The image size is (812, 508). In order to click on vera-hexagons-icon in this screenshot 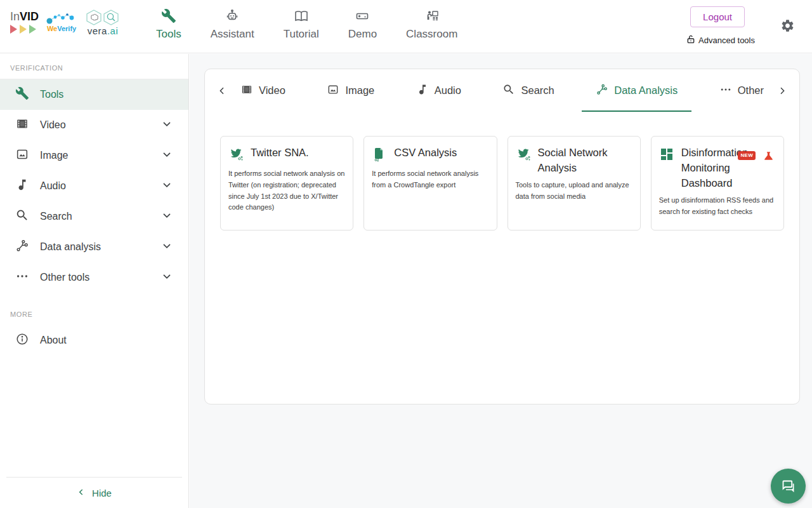, I will do `click(103, 17)`.